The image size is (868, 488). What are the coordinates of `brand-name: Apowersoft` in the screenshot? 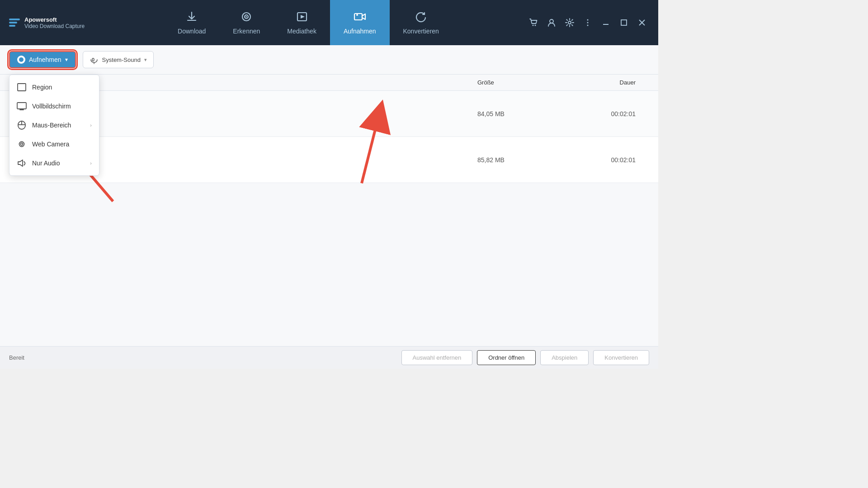 It's located at (54, 20).